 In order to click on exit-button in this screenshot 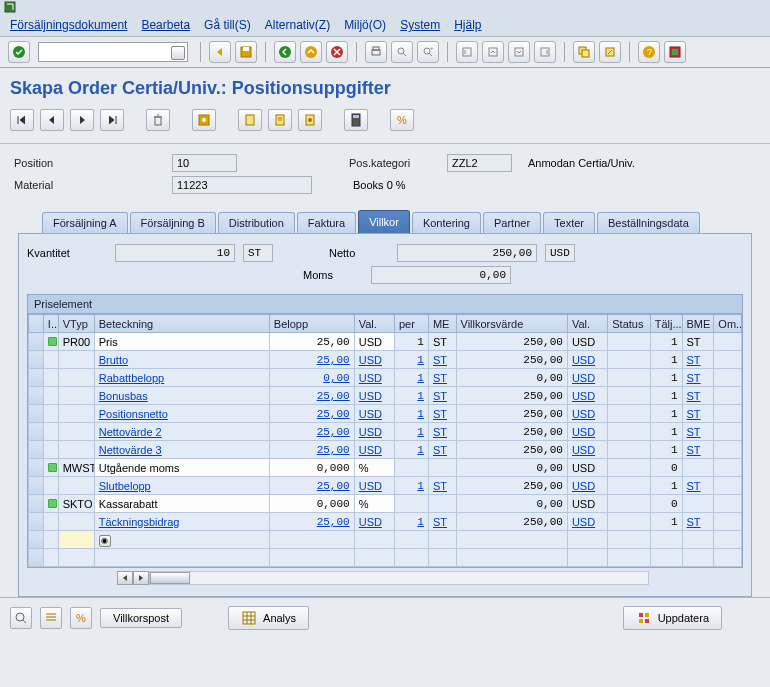, I will do `click(311, 52)`.